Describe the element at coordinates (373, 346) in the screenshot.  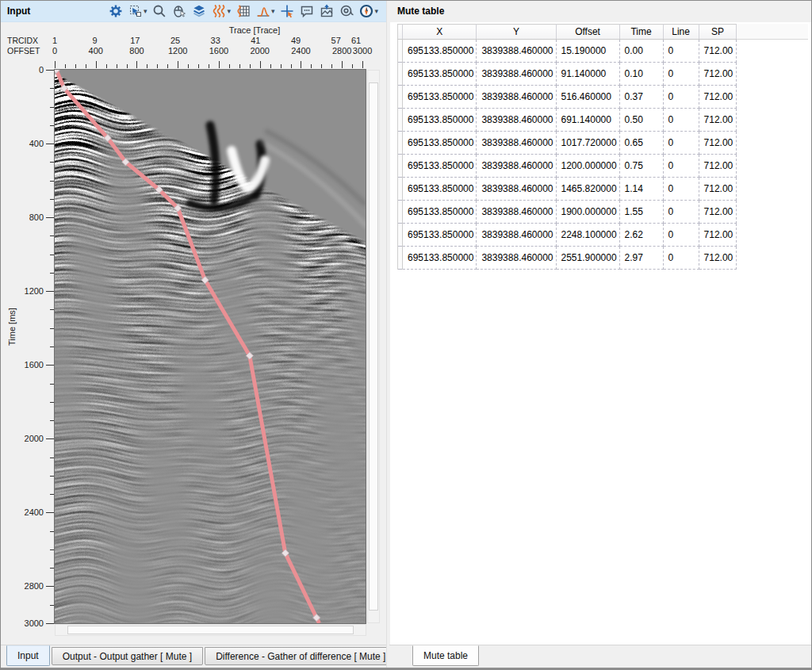
I see `vertical-scrollbar` at that location.